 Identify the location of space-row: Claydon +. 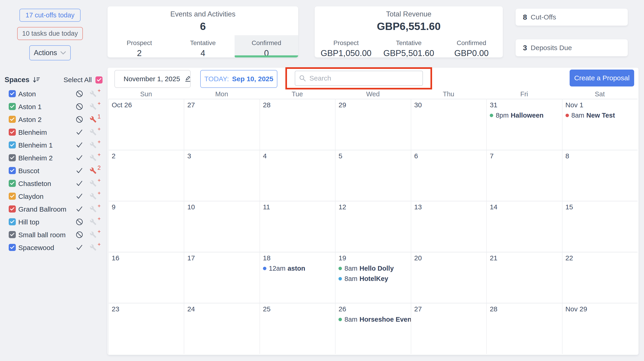
(52, 196).